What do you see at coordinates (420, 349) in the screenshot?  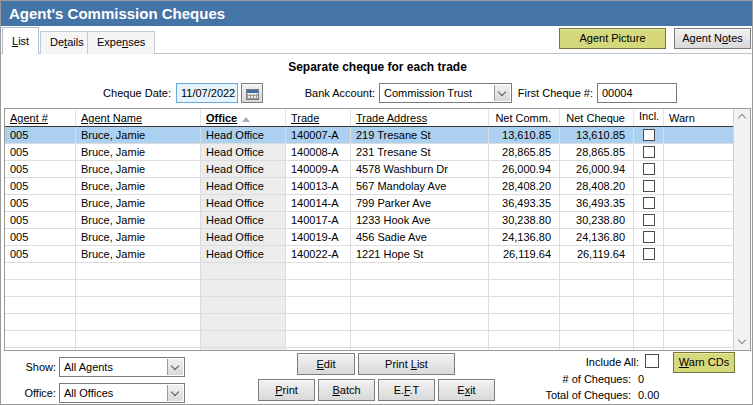 I see `cell-address` at bounding box center [420, 349].